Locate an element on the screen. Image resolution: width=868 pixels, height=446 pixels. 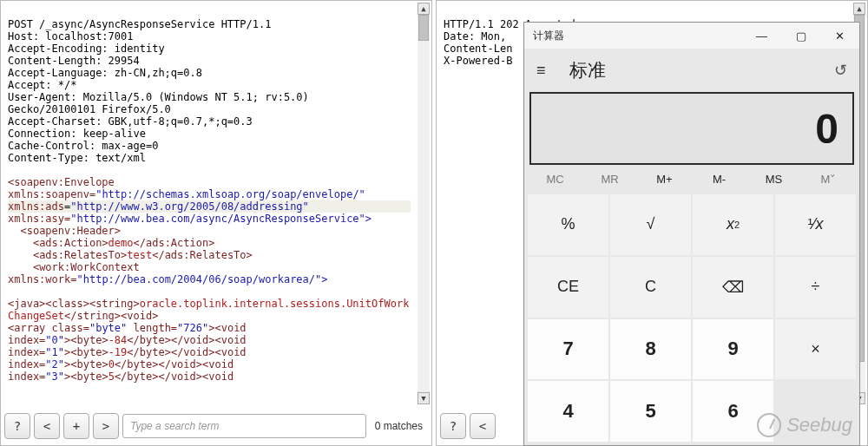
close-button: ✕ is located at coordinates (840, 36).